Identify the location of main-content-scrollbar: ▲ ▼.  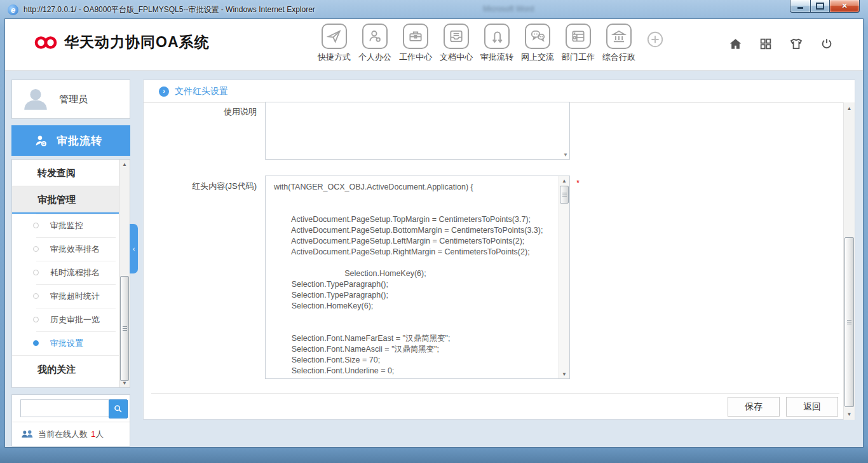
(849, 261).